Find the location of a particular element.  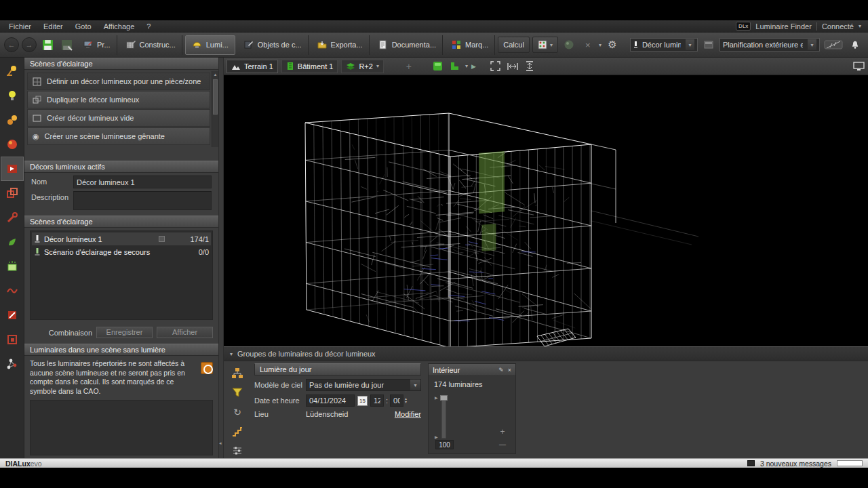

save-button is located at coordinates (47, 45).